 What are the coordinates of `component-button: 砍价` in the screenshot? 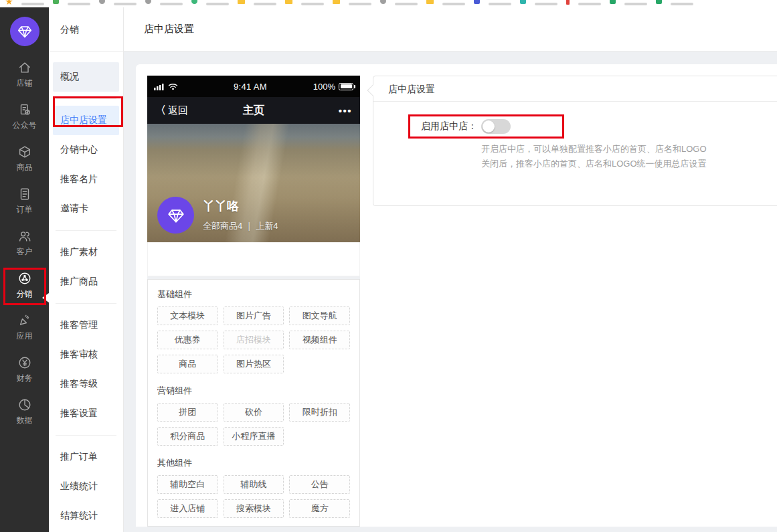 It's located at (254, 412).